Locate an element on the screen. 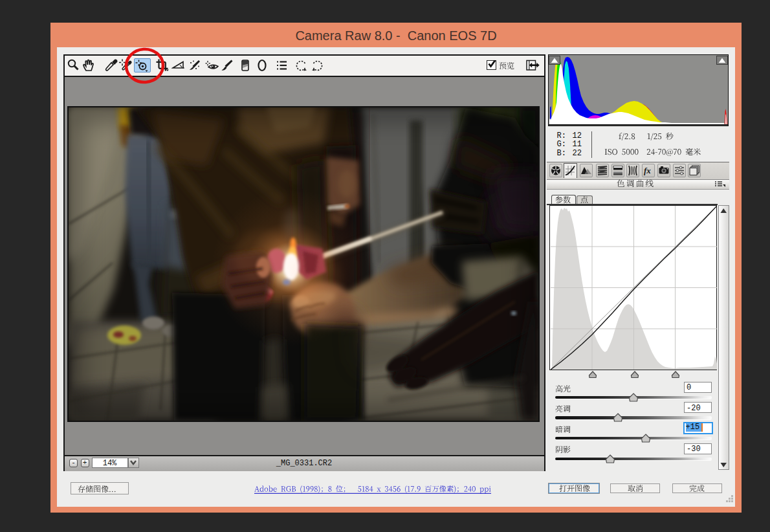 The image size is (770, 532). svg-text: fx is located at coordinates (647, 171).